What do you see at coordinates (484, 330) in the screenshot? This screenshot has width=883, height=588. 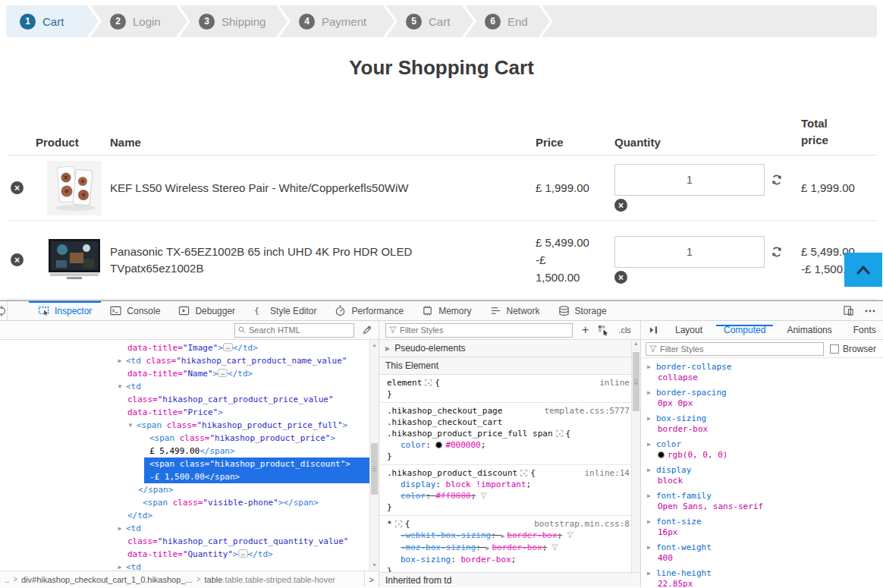 I see `filter-styles-input` at bounding box center [484, 330].